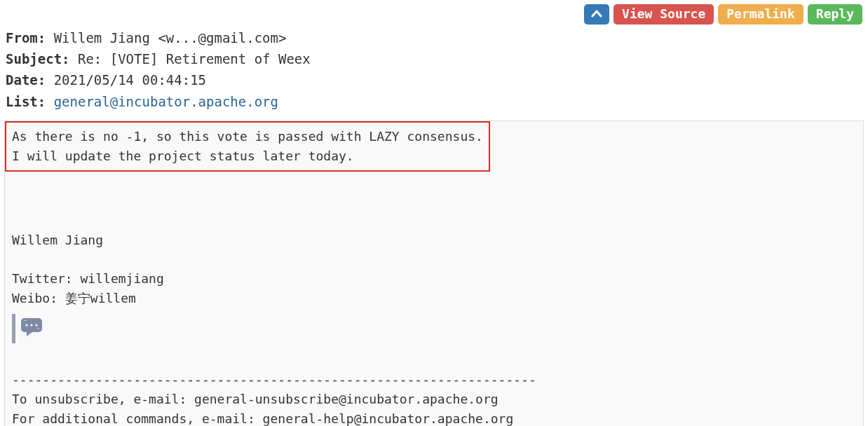 This screenshot has height=426, width=868. What do you see at coordinates (57, 240) in the screenshot?
I see `sig-name: Willem Jiang` at bounding box center [57, 240].